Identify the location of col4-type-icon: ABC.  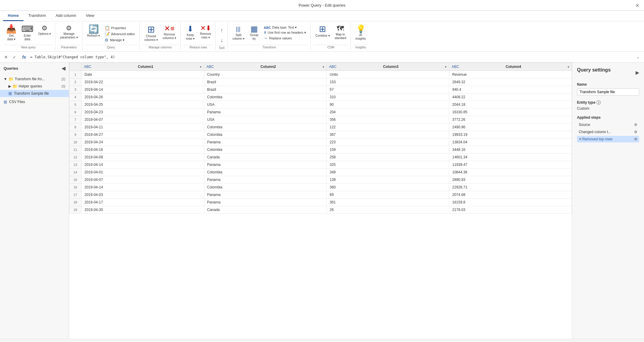
(455, 67).